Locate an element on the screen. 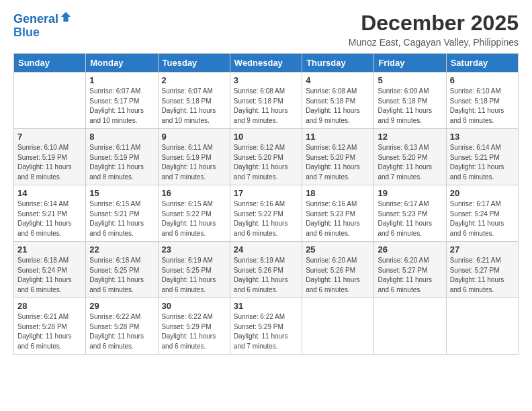 Image resolution: width=532 pixels, height=411 pixels. day-number: 21 is located at coordinates (50, 250).